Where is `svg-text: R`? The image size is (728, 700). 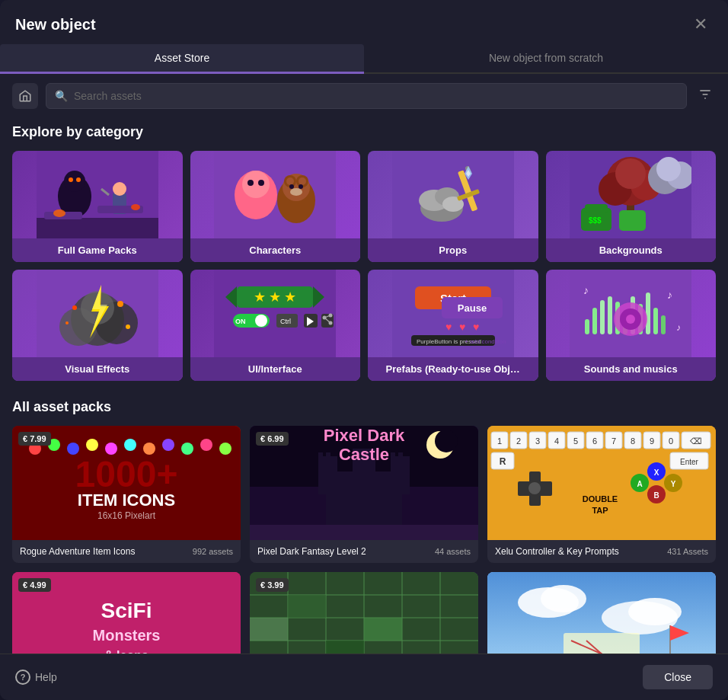 svg-text: R is located at coordinates (503, 462).